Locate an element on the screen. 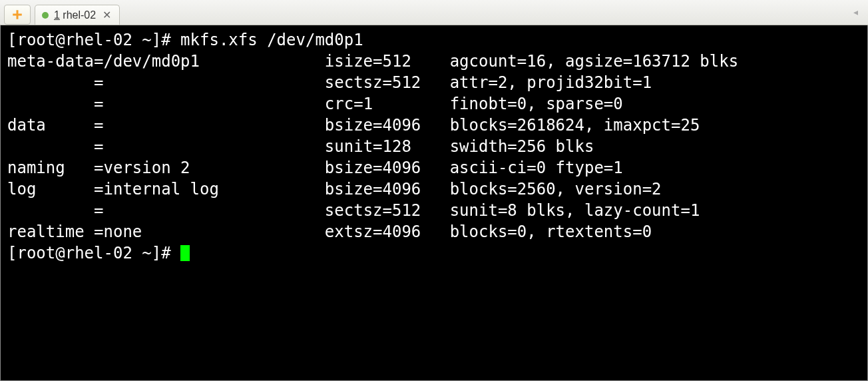 Image resolution: width=868 pixels, height=381 pixels. tab-rhel-02: 1 rhel-02 ✕ is located at coordinates (77, 15).